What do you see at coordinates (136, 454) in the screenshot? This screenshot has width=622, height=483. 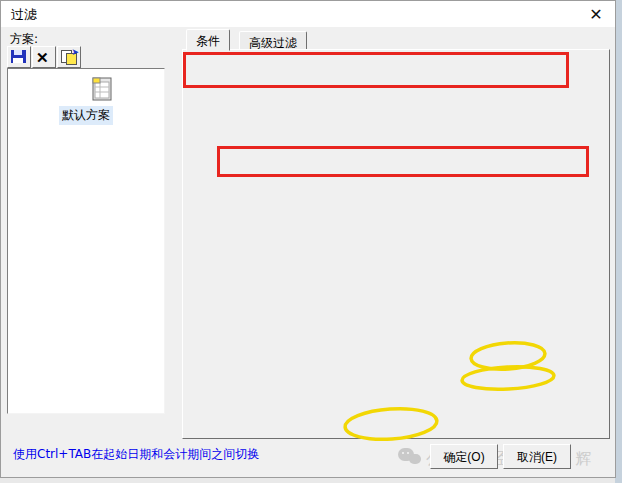 I see `hint-text: 使用Ctrl+TAB在起始日期和会计期间之间切换` at bounding box center [136, 454].